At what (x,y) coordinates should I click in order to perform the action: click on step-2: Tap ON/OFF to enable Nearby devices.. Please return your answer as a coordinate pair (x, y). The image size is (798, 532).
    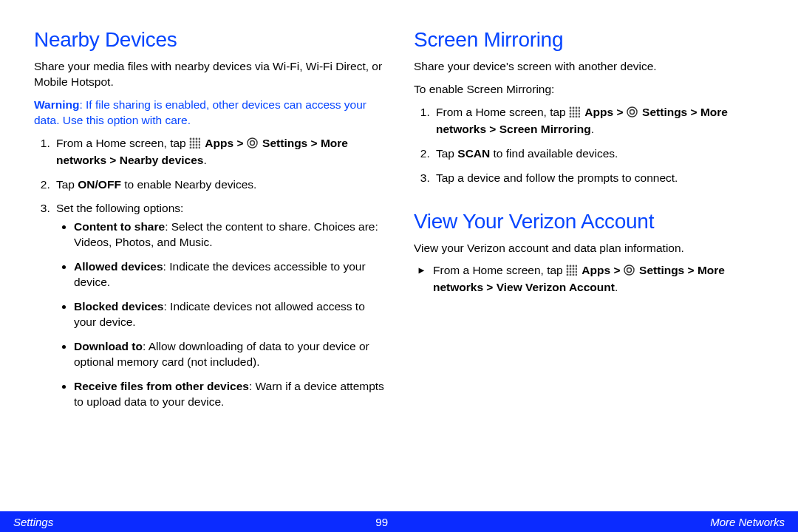
    Looking at the image, I should click on (219, 185).